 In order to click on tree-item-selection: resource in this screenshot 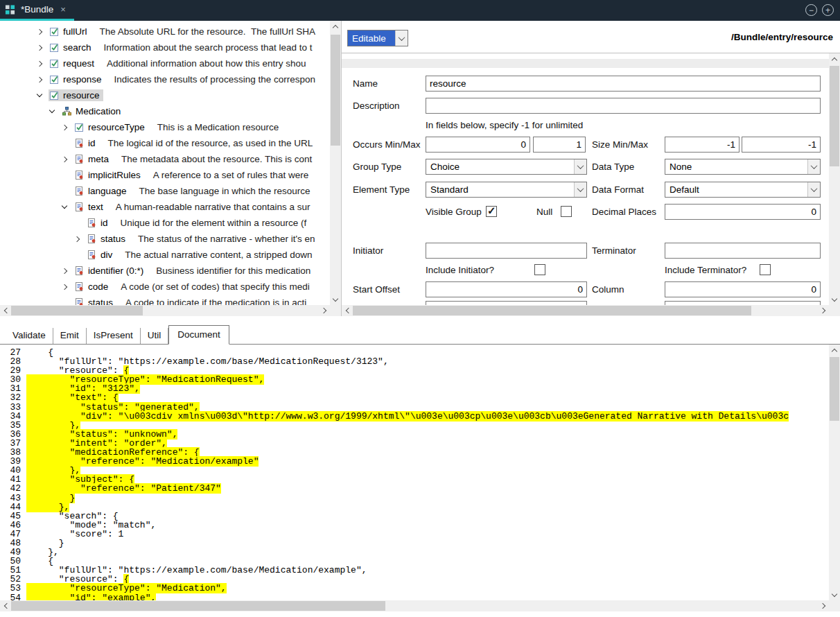, I will do `click(76, 96)`.